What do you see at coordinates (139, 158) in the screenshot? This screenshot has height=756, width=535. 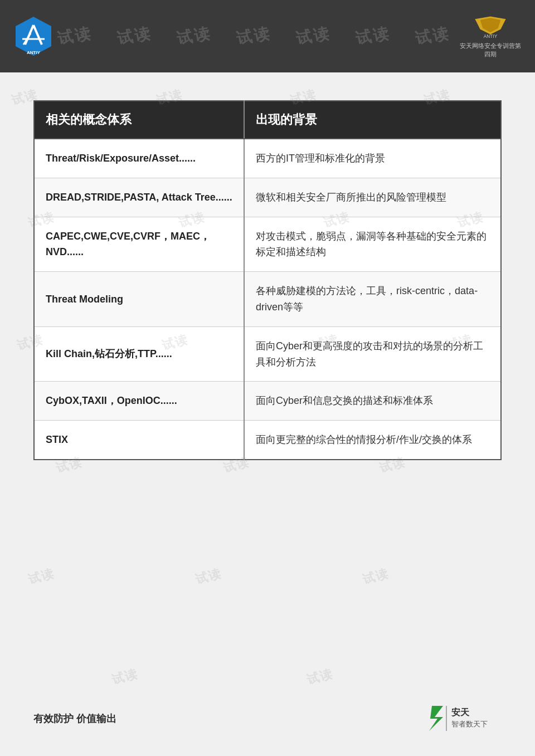 I see `table-cell-left-0: Threat/Risk/Exposure/Asset......` at bounding box center [139, 158].